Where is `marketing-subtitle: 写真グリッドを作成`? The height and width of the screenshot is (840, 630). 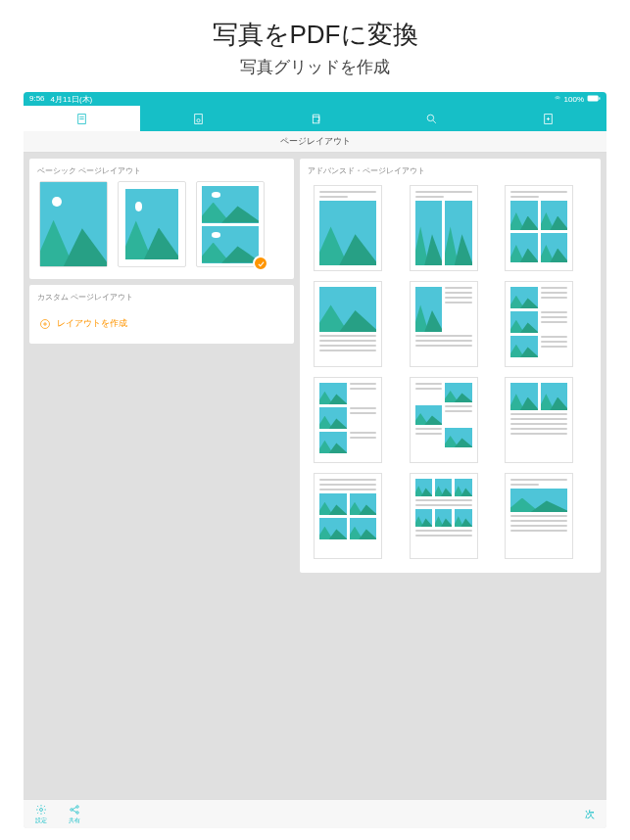
marketing-subtitle: 写真グリッドを作成 is located at coordinates (315, 67).